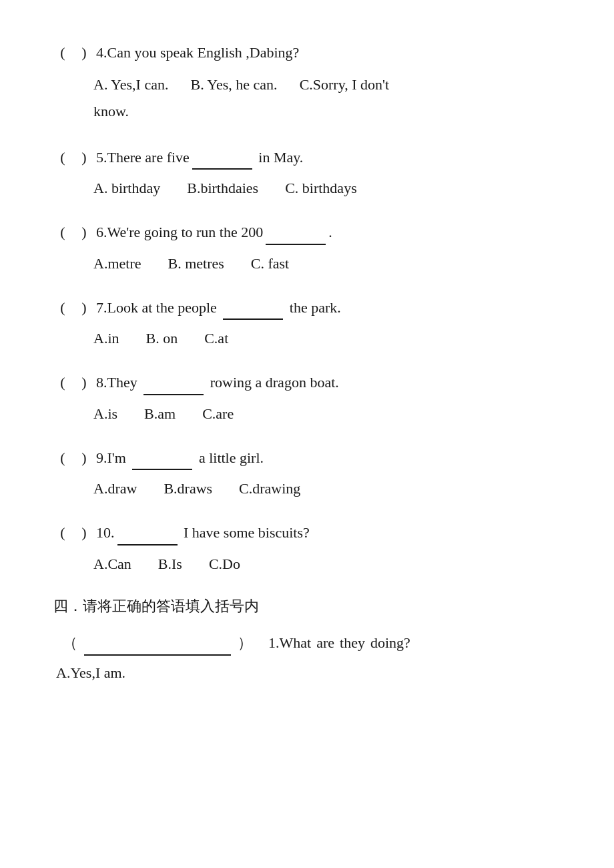  Describe the element at coordinates (307, 548) in the screenshot. I see `question-10: ( ) 10. I have some biscuits? A.Can B.Is…` at that location.